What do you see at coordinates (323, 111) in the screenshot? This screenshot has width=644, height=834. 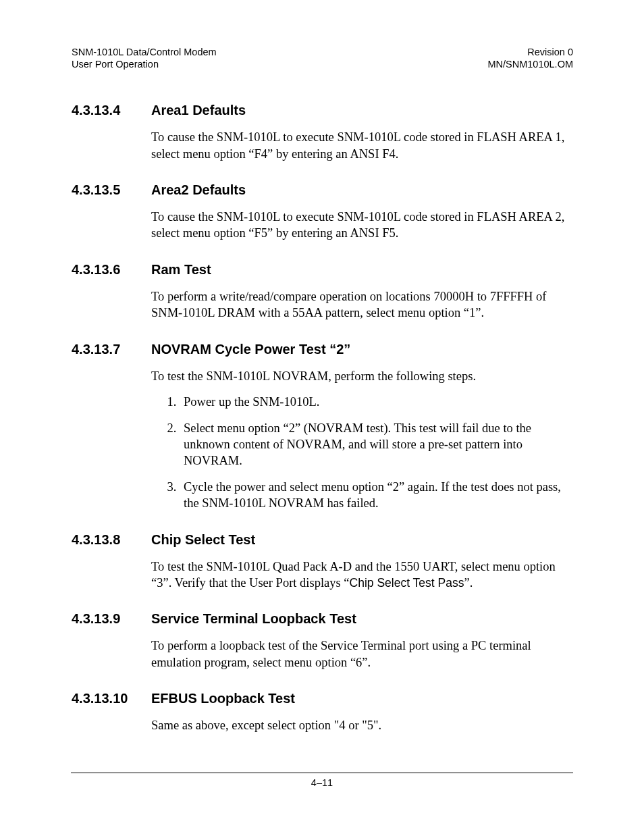 I see `section-heading: 4.3.13.4 Area1 Defaults` at bounding box center [323, 111].